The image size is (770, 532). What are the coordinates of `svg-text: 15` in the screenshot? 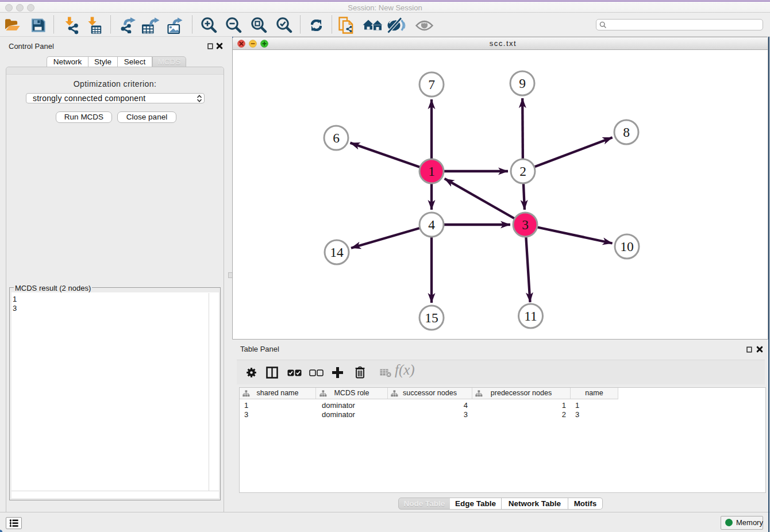 It's located at (432, 318).